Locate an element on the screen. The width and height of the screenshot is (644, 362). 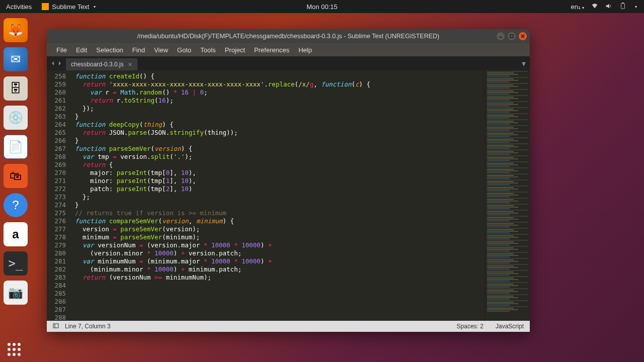
menu-selection: Selection is located at coordinates (110, 50).